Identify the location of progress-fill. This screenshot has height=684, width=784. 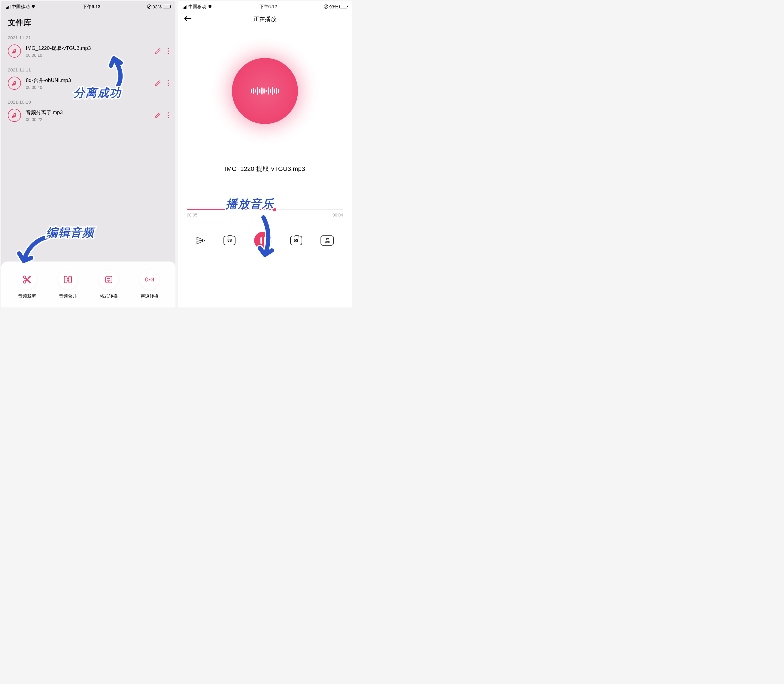
(231, 210).